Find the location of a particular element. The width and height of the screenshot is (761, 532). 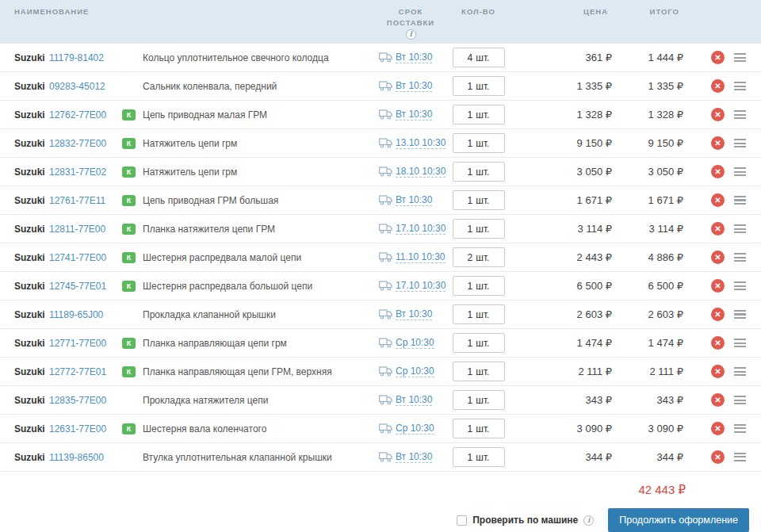

part-number-link: 11189-65J00 is located at coordinates (86, 315).